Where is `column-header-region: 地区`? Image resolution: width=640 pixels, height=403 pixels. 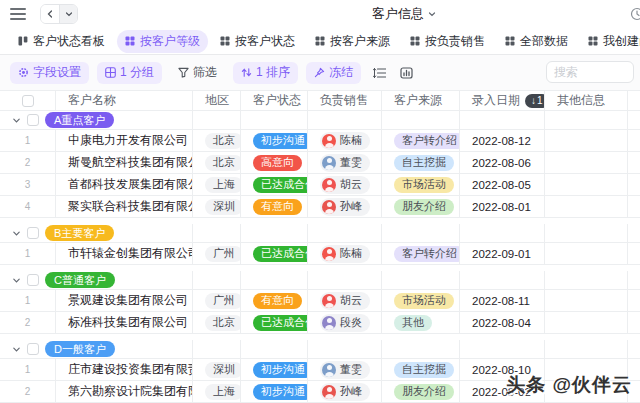
column-header-region: 地区 is located at coordinates (217, 100).